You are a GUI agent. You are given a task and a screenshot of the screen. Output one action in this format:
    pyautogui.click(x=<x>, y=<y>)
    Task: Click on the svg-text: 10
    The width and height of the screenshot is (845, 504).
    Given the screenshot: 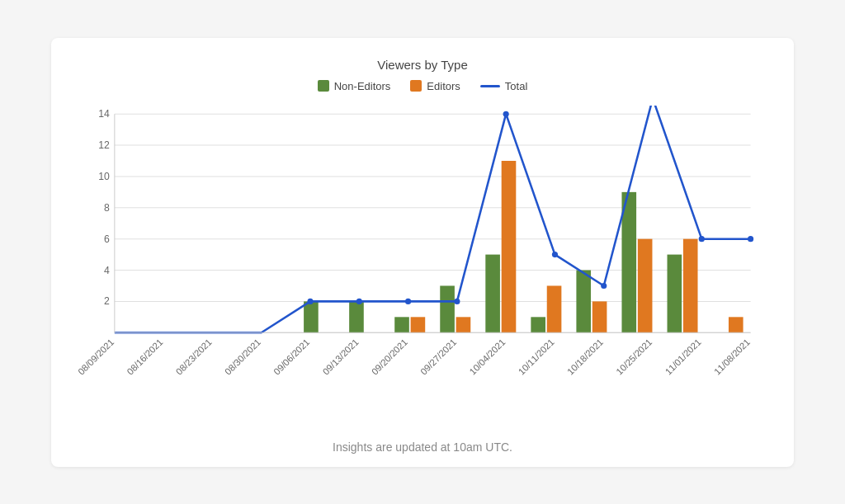 What is the action you would take?
    pyautogui.click(x=104, y=177)
    